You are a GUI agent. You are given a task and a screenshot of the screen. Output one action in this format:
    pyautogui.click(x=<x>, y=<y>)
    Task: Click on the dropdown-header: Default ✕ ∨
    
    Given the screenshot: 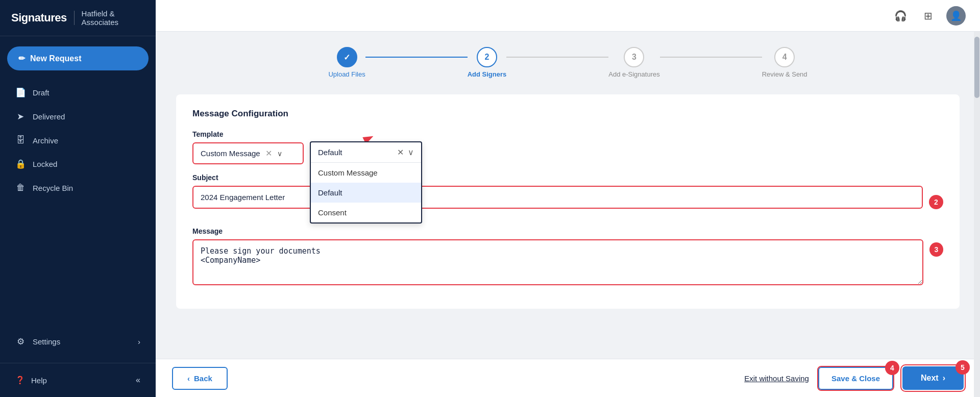 What is the action you would take?
    pyautogui.click(x=366, y=153)
    